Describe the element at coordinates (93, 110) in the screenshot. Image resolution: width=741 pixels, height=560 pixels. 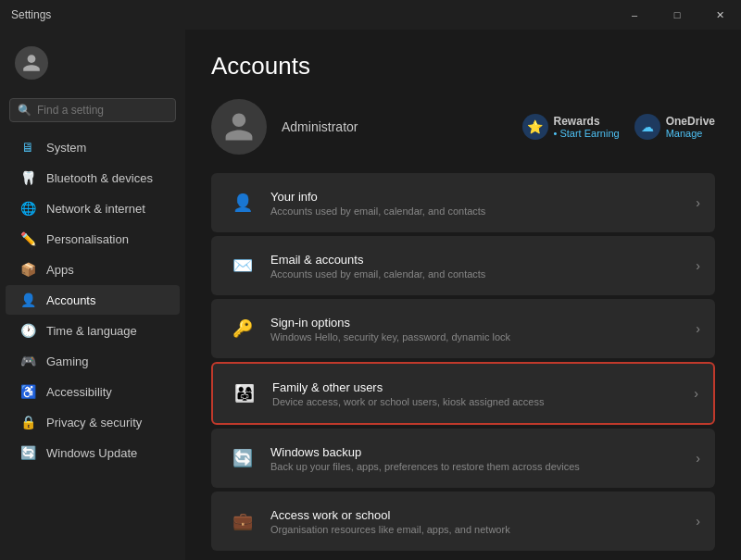
I see `search-box: 🔍` at that location.